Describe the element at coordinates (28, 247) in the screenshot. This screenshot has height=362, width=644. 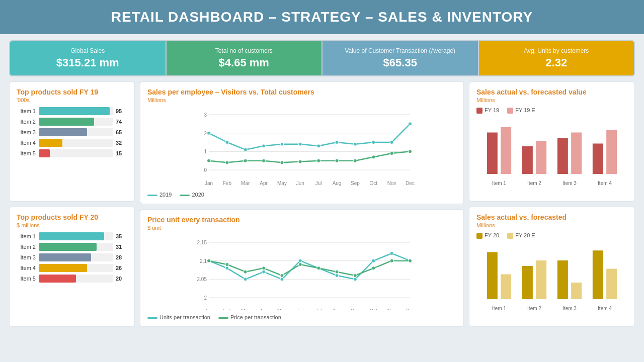
I see `bar-label: Item 2` at that location.